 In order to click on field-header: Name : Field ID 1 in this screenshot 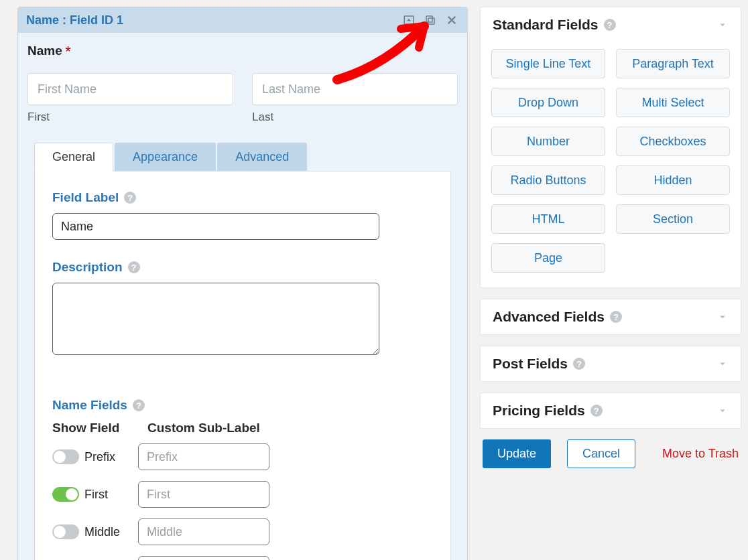, I will do `click(243, 20)`.